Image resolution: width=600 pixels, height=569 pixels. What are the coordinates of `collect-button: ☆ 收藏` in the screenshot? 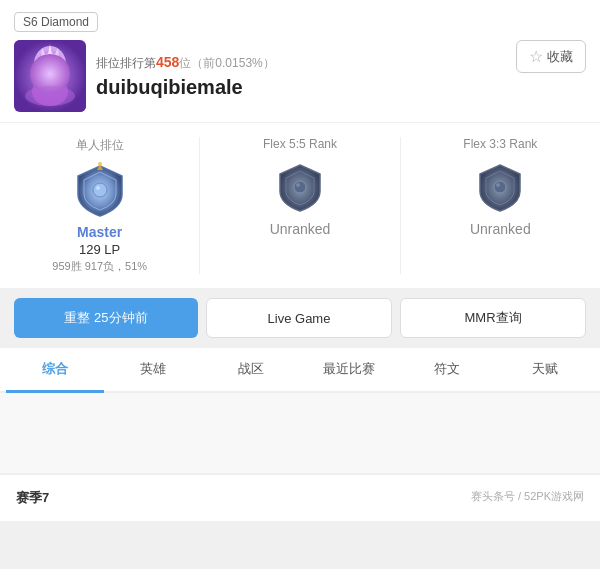 It's located at (551, 56).